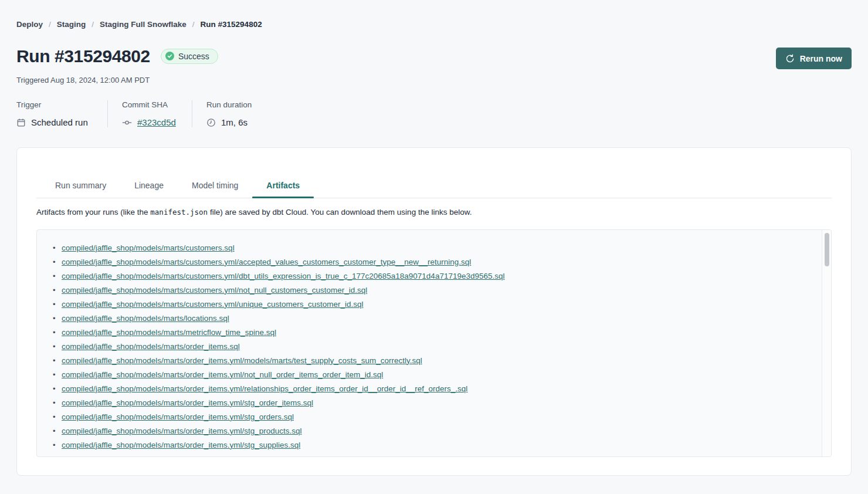  Describe the element at coordinates (821, 59) in the screenshot. I see `rerun-now-label: Rerun now` at that location.